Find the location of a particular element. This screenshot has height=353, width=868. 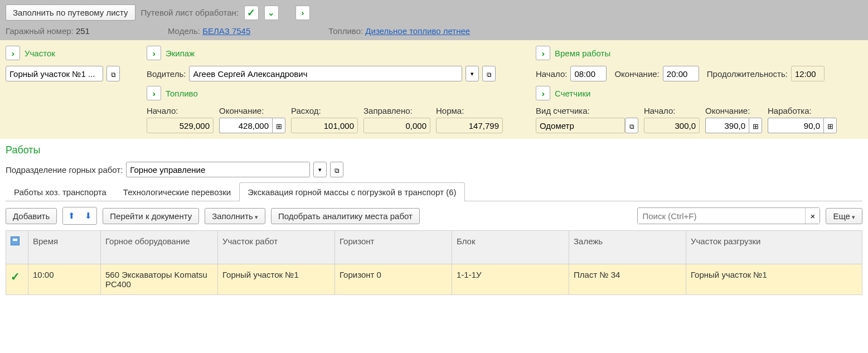

counter-end-label: Окончание: is located at coordinates (734, 110).